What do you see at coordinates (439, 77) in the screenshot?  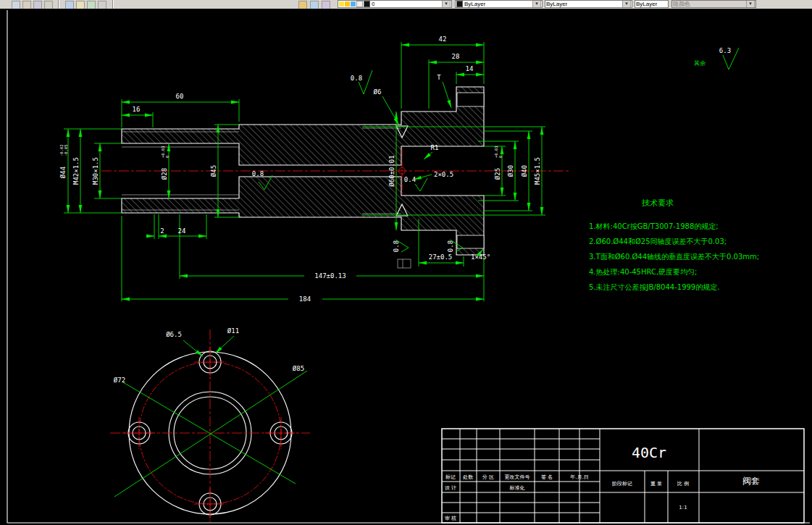 I see `label-t-face: T` at bounding box center [439, 77].